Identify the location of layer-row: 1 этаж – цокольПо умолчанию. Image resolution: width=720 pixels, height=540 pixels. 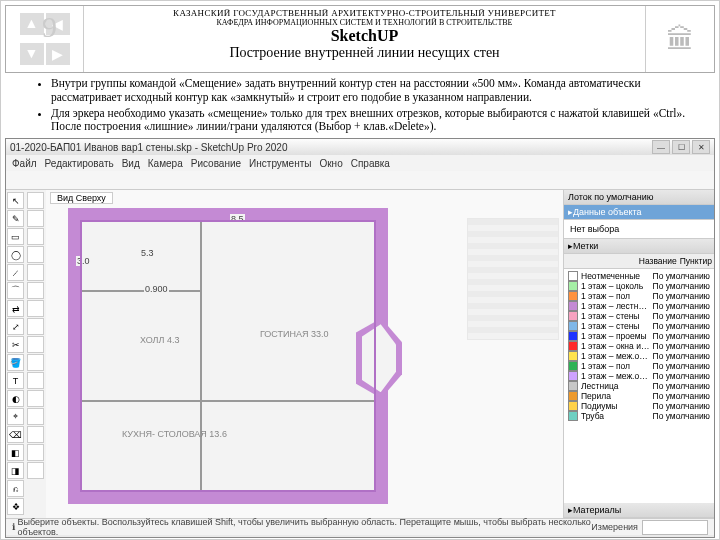
(639, 286).